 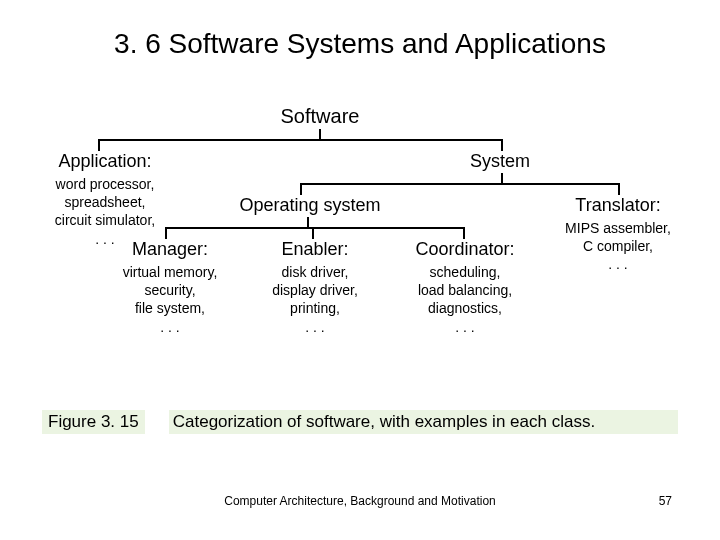 What do you see at coordinates (618, 246) in the screenshot?
I see `translator-ex2: C compiler,` at bounding box center [618, 246].